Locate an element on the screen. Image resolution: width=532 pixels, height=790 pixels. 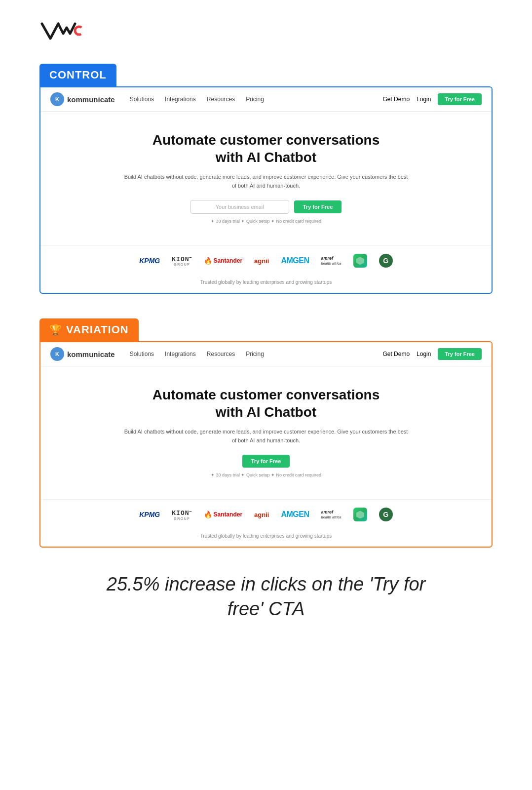
nav-login: Login is located at coordinates (423, 99).